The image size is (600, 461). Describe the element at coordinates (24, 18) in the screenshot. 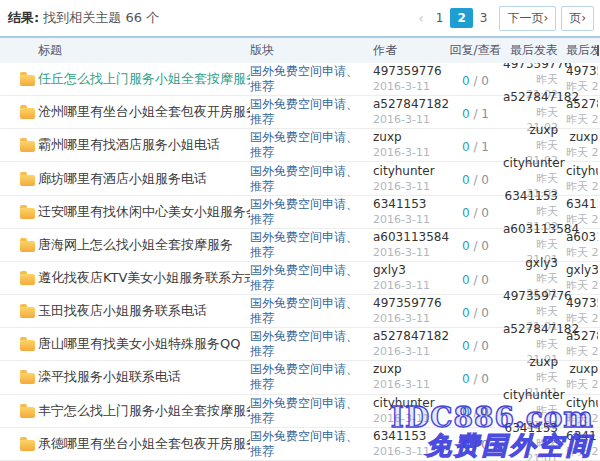

I see `results-label: 结果:` at that location.